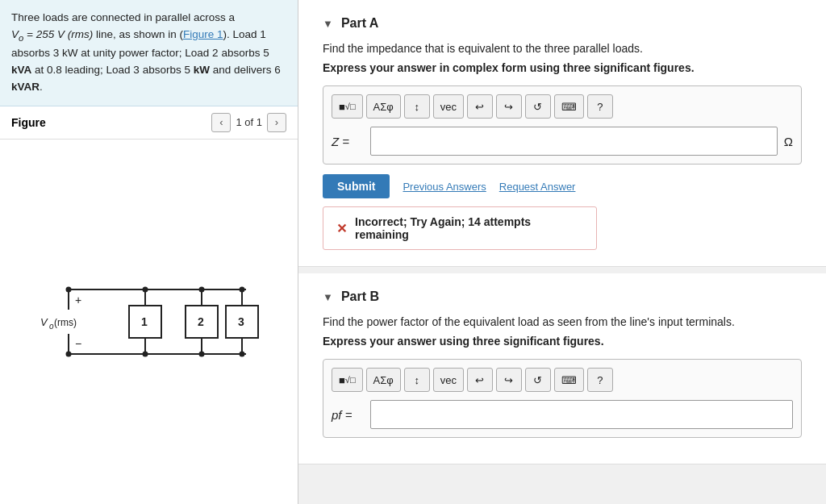 This screenshot has height=504, width=826. Describe the element at coordinates (448, 106) in the screenshot. I see `toolbar-vec-button: vec` at that location.